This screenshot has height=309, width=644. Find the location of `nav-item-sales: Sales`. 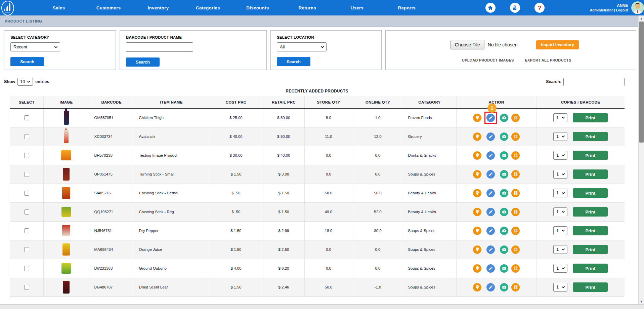

nav-item-sales: Sales is located at coordinates (59, 8).